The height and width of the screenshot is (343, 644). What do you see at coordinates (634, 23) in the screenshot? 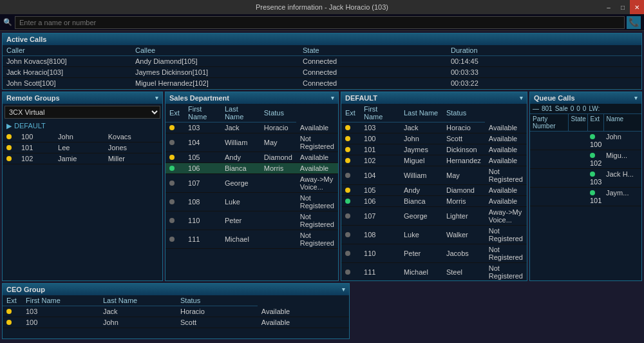
I see `phone-icon-button: 📞` at bounding box center [634, 23].